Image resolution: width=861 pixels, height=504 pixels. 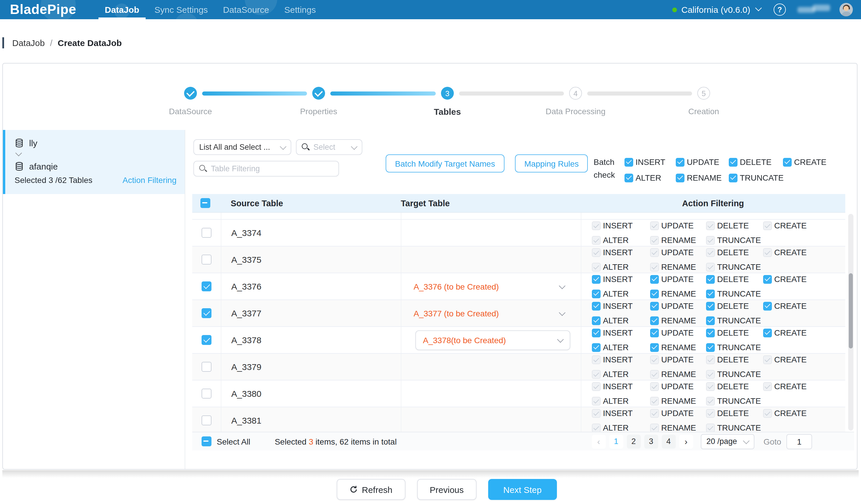 I want to click on list-mode-select: List All and Select ..., so click(x=243, y=147).